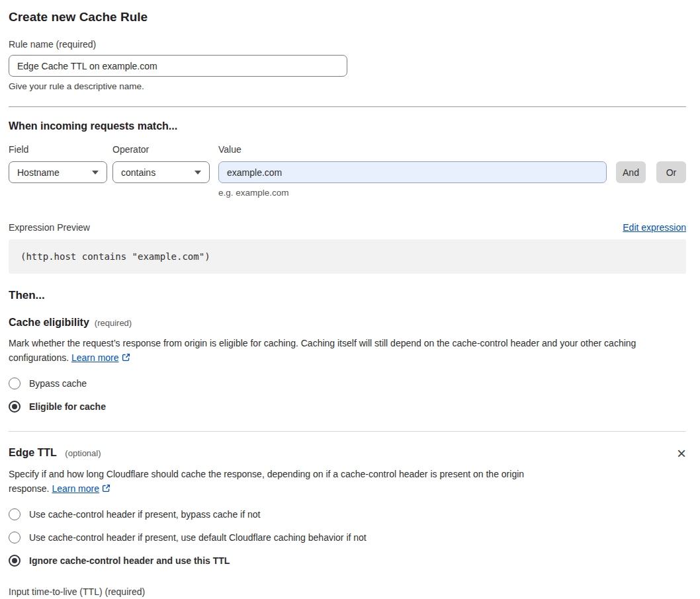  I want to click on field-column: Field Hostname, so click(58, 164).